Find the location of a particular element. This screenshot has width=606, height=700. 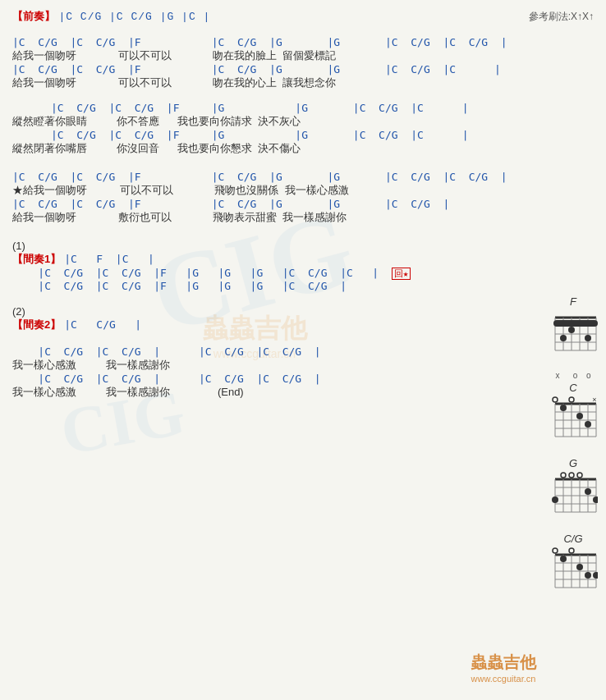

chord-label-F: F is located at coordinates (573, 302).